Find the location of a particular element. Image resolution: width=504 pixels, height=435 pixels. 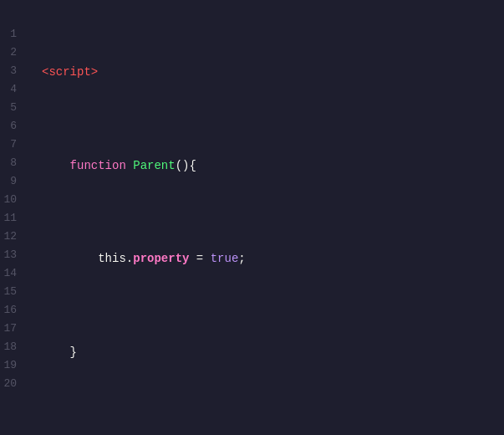

code-line: this. property = true ; is located at coordinates (267, 258).